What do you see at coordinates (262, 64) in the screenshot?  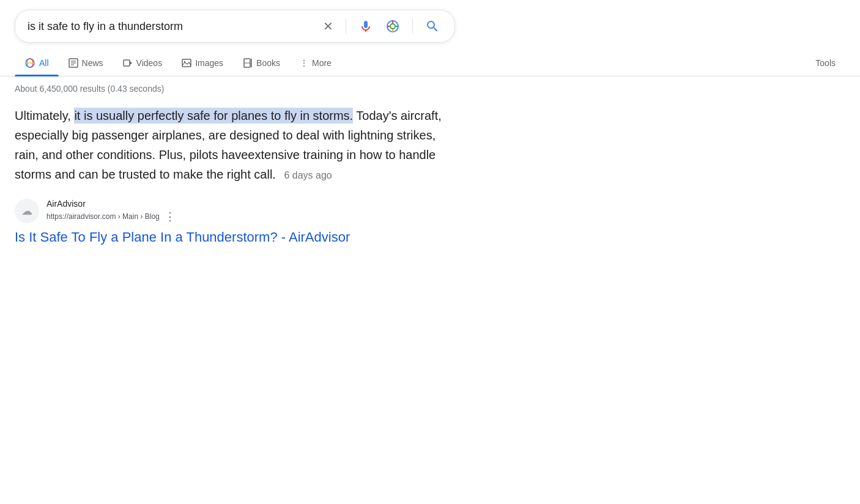 I see `tab-books: Books` at bounding box center [262, 64].